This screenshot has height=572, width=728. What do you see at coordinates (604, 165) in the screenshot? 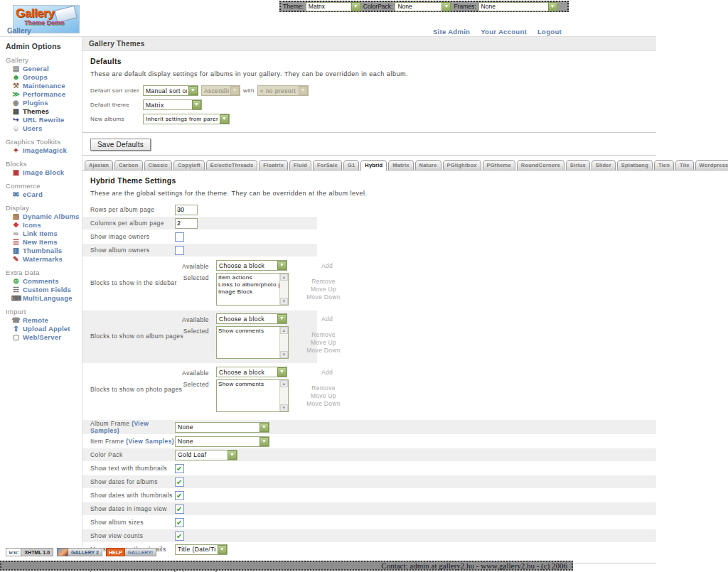
I see `tab-slider: Slider` at bounding box center [604, 165].